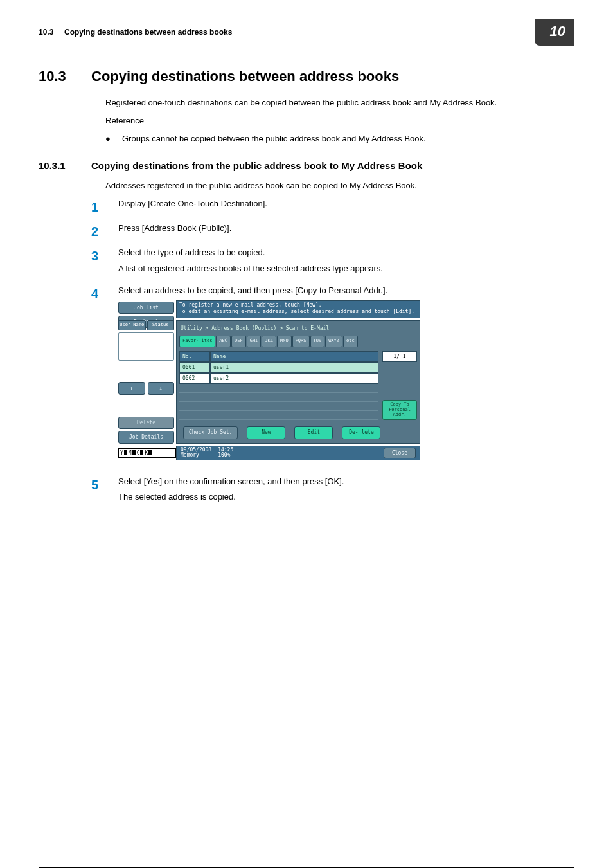 Image resolution: width=613 pixels, height=868 pixels. Describe the element at coordinates (340, 103) in the screenshot. I see `section-intro: Registered one-touch destinations can be…` at that location.